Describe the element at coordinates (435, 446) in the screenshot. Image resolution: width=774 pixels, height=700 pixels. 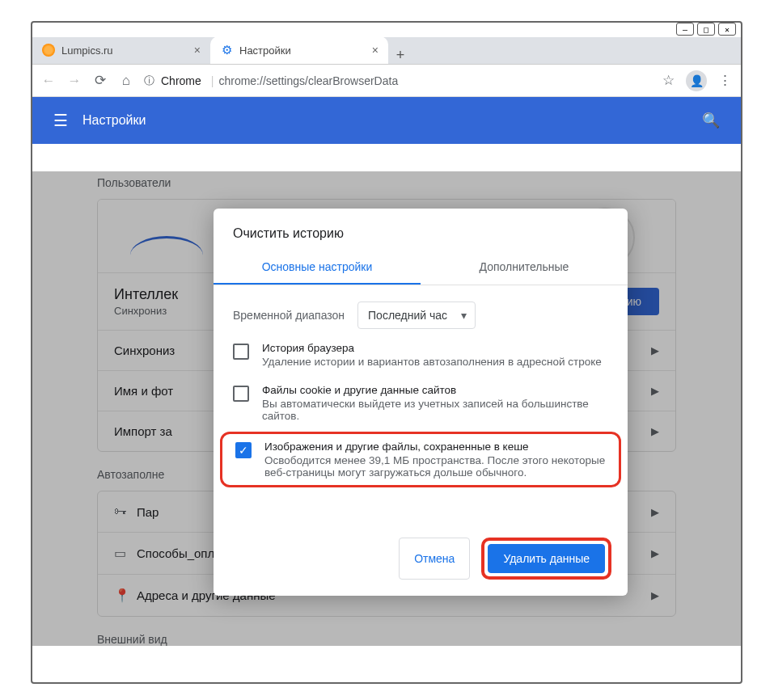
I see `checkbox-cache-title: Изображения и другие файлы, сохраненные …` at that location.